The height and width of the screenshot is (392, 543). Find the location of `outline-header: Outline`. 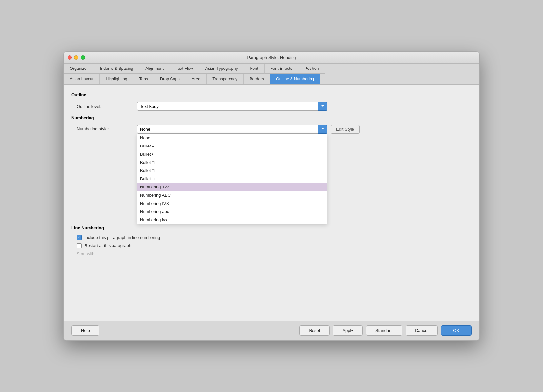

outline-header: Outline is located at coordinates (272, 95).